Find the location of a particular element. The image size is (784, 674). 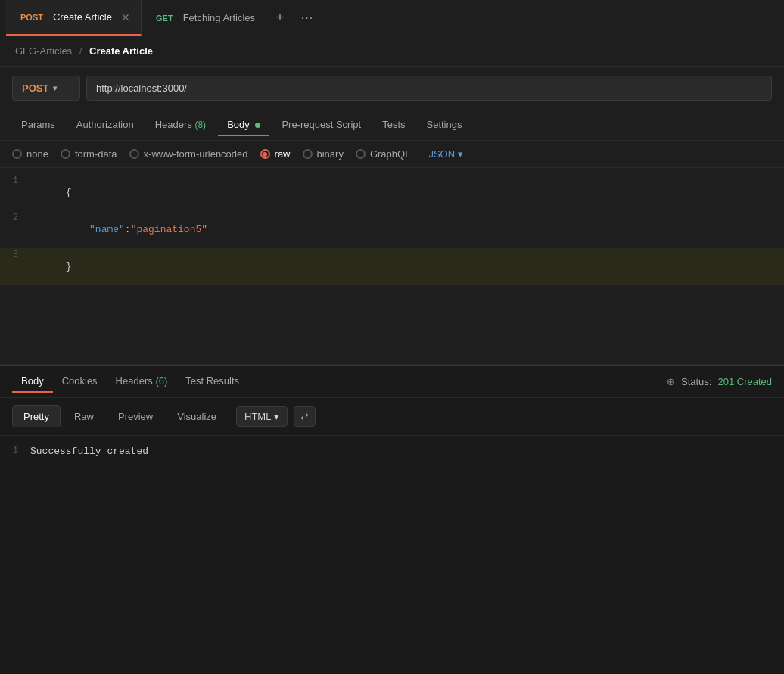

radio-raw is located at coordinates (265, 154).